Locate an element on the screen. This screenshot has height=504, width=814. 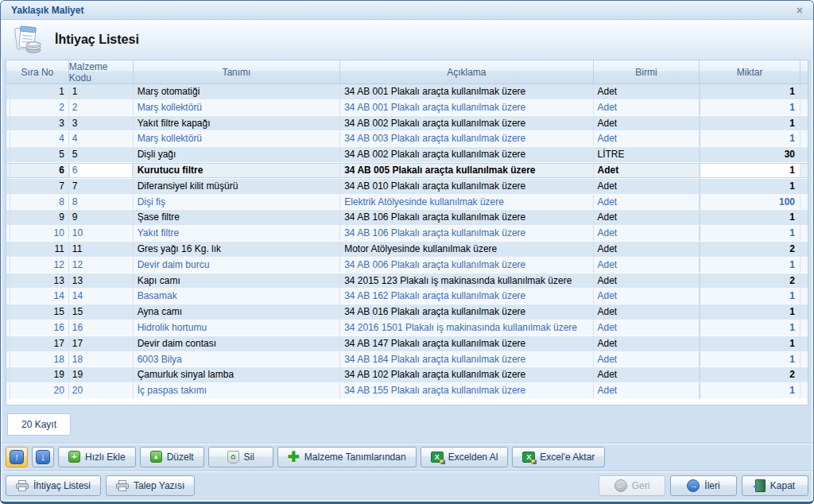
table-row: 18186003 Bilya34 AB 184 Plakalı araçta k… is located at coordinates (407, 360).